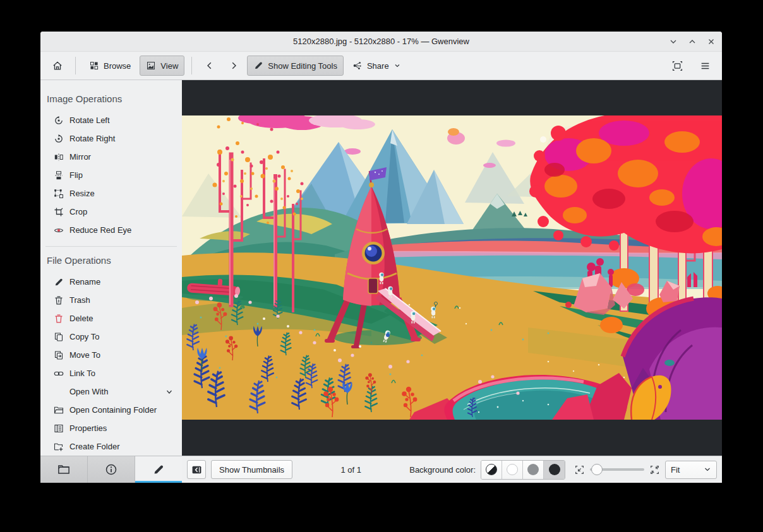  Describe the element at coordinates (111, 470) in the screenshot. I see `tab-information` at that location.